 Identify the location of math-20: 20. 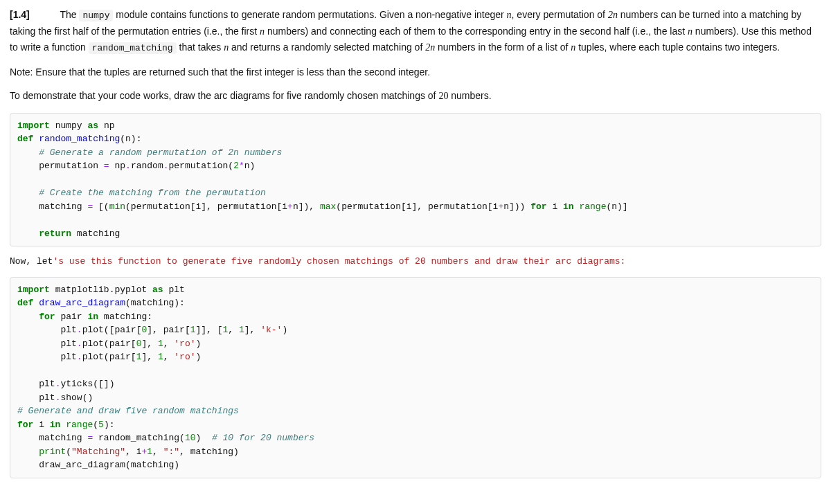
(443, 96).